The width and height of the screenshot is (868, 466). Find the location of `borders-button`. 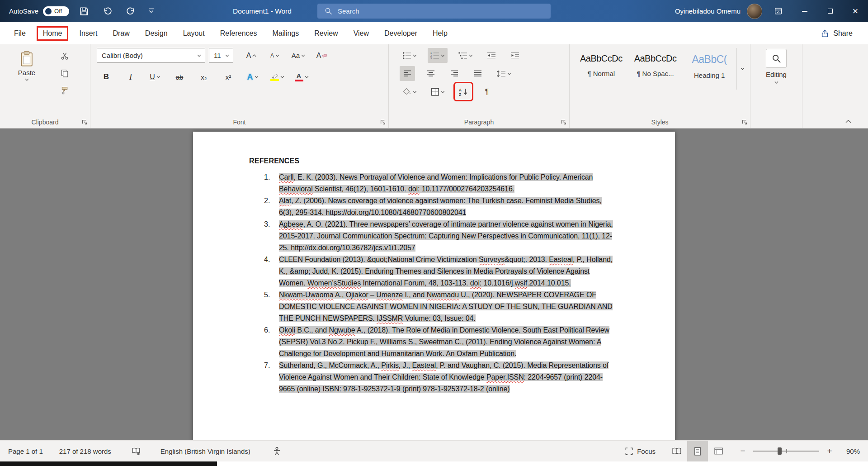

borders-button is located at coordinates (438, 91).